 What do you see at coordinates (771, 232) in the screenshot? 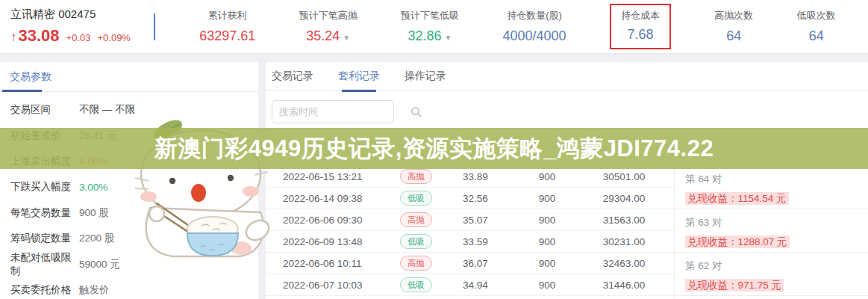
I see `pair-summary-panel: 第 64 对 兑现收益：1154.54 元 第 63 对 兑现收益：1288.0…` at bounding box center [771, 232].